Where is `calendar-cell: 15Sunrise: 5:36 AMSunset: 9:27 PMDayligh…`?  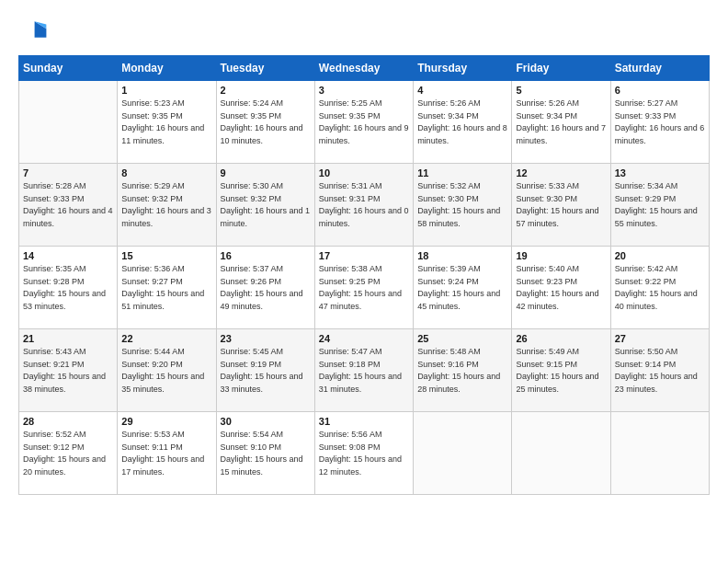
calendar-cell: 15Sunrise: 5:36 AMSunset: 9:27 PMDayligh… is located at coordinates (167, 288).